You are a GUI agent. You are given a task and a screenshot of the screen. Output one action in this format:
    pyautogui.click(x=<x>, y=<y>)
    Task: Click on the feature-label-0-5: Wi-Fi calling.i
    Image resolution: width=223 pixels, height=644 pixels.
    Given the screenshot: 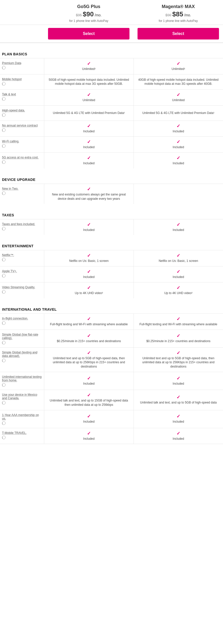 What is the action you would take?
    pyautogui.click(x=22, y=144)
    